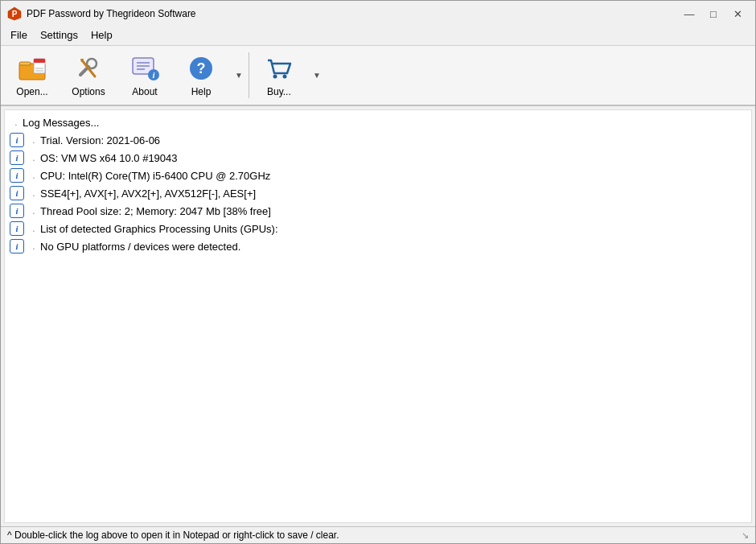 The height and width of the screenshot is (544, 756). What do you see at coordinates (378, 122) in the screenshot?
I see `log-header-row: . Log Messages...` at bounding box center [378, 122].